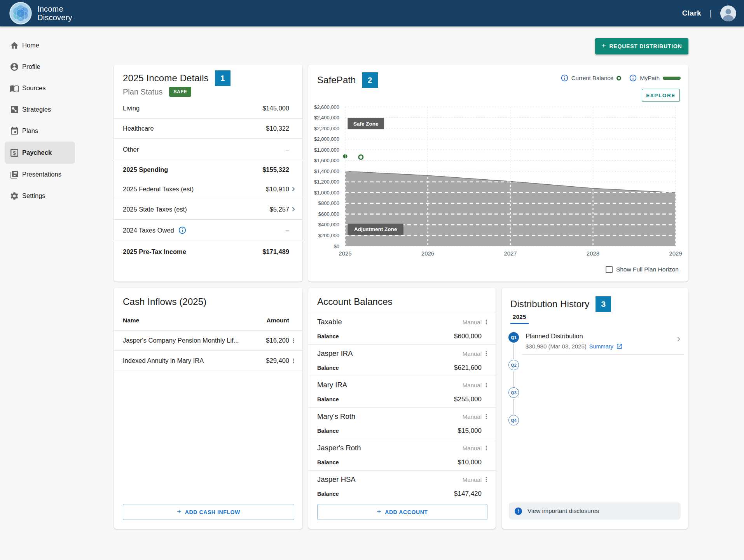  What do you see at coordinates (692, 13) in the screenshot?
I see `user-name: Clark` at bounding box center [692, 13].